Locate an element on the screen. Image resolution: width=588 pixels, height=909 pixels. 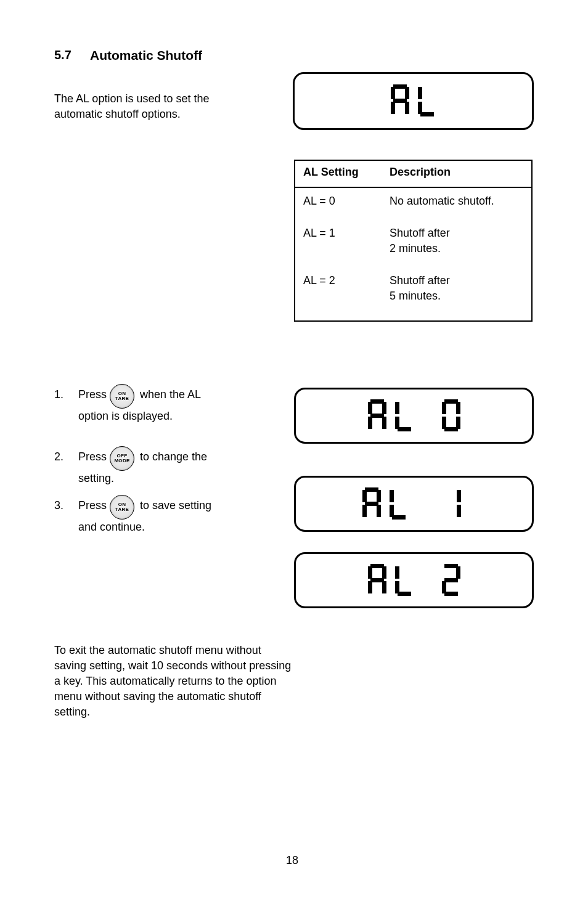
seg-char-L is located at coordinates (427, 100).